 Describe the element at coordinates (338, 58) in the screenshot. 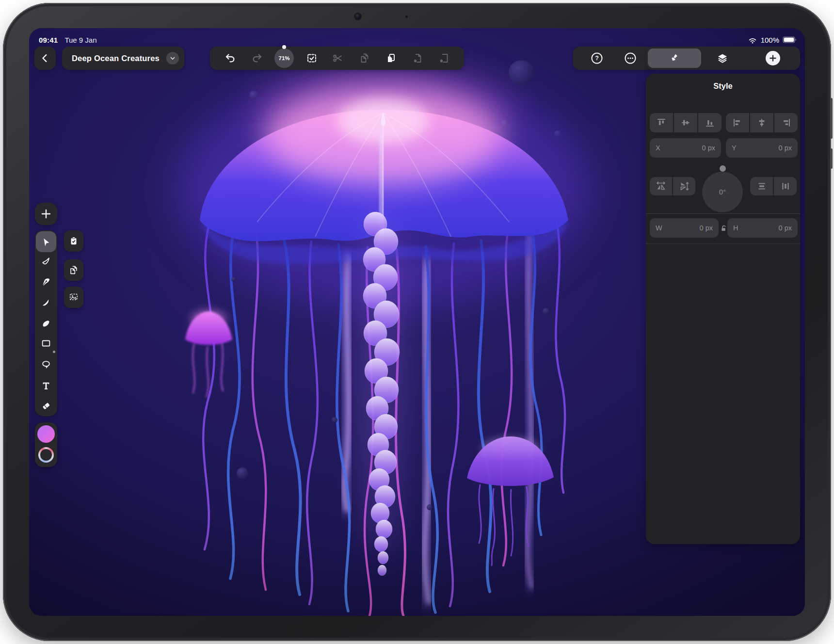

I see `cut-button` at that location.